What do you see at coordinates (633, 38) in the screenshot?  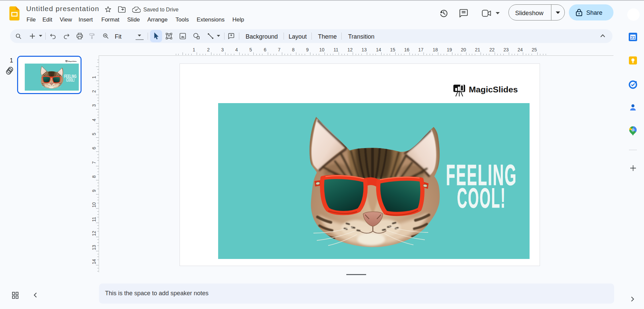 I see `svg-text: 31` at bounding box center [633, 38].